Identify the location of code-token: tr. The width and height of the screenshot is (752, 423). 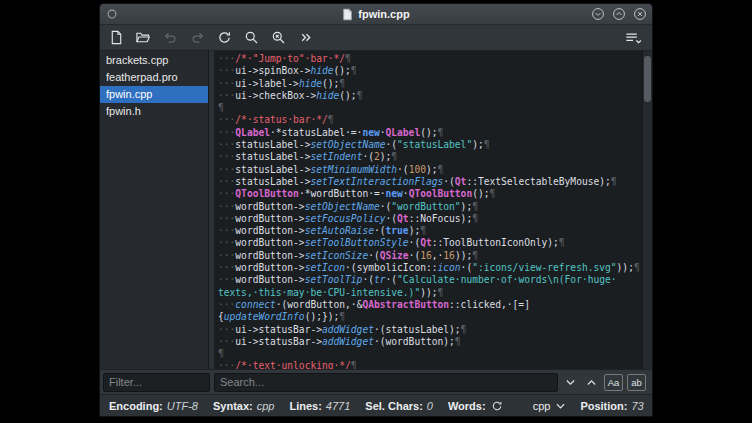
(380, 280).